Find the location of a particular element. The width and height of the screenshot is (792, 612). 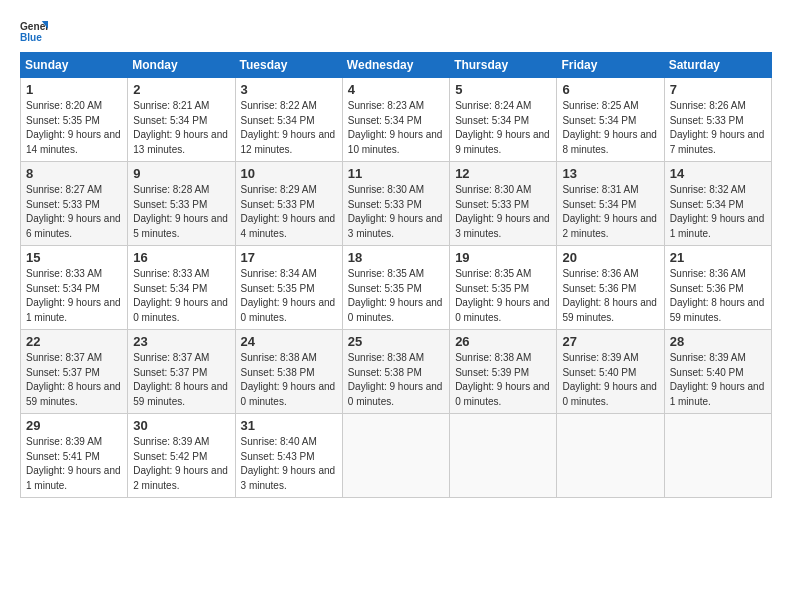

day-info: Sunrise: 8:32 AMSunset: 5:34 PMDaylight:… is located at coordinates (718, 212).